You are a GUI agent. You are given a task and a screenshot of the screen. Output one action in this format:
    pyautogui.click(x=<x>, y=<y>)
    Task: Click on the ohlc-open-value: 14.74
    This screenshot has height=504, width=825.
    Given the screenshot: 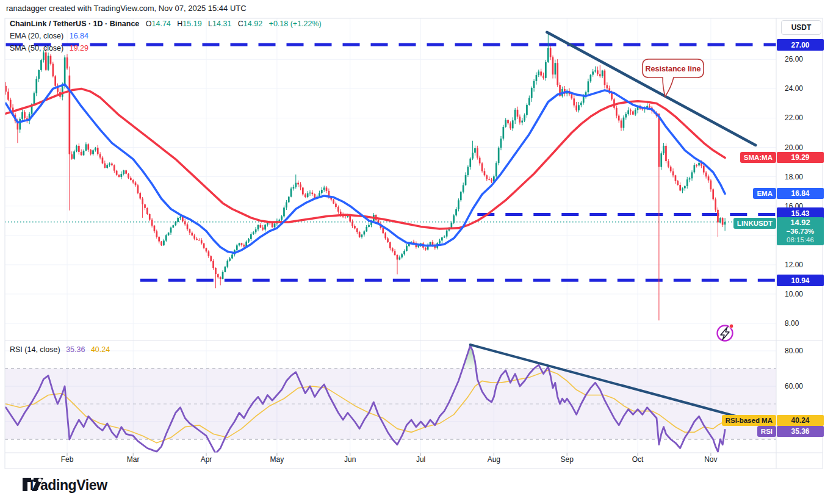 What is the action you would take?
    pyautogui.click(x=161, y=24)
    